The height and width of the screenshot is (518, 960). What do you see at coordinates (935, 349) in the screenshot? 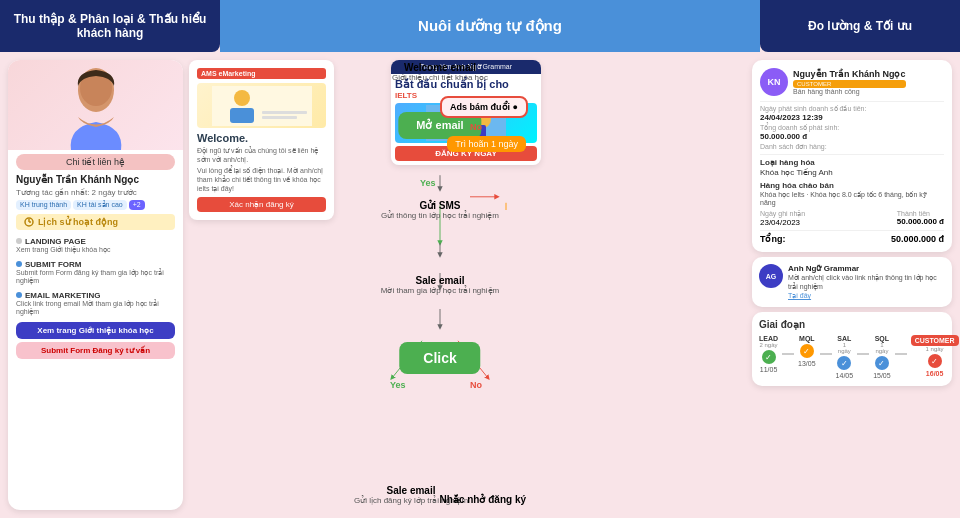
I see `stage-customer-days: 1 ngày` at bounding box center [935, 349].